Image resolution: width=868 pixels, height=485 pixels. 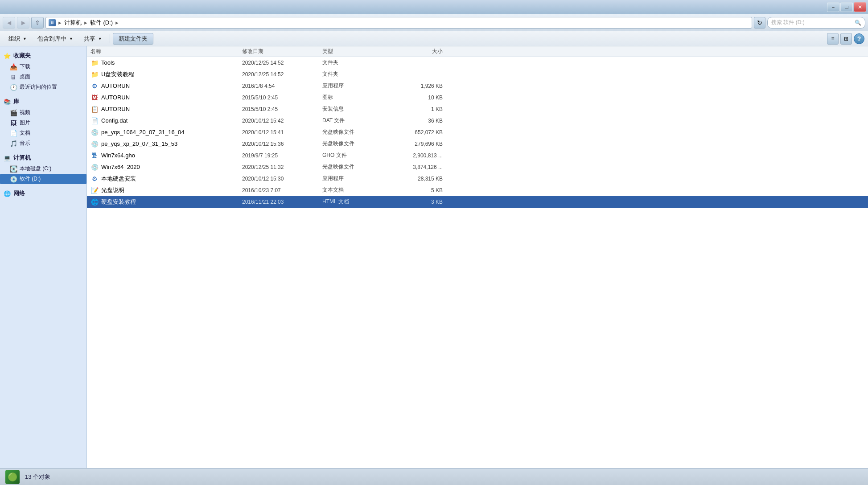 What do you see at coordinates (13, 123) in the screenshot?
I see `picture-icon: 🖼` at bounding box center [13, 123].